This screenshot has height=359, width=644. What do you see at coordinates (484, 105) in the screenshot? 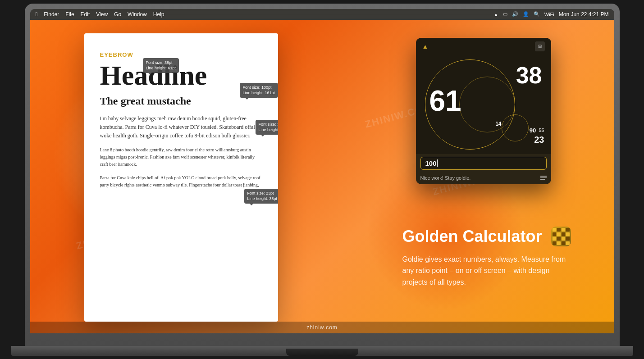
I see `goldie-visualization: 61 38 90 55 23 14` at bounding box center [484, 105].